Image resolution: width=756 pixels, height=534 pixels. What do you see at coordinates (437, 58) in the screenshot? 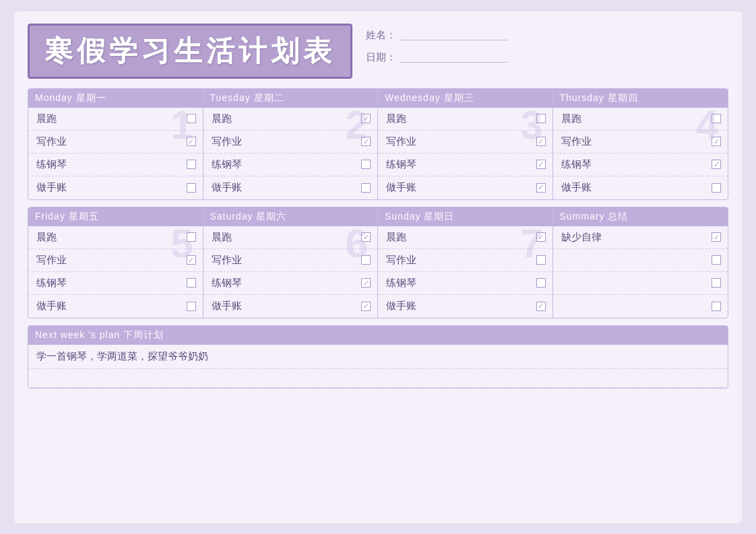
I see `date-field-row: 日期：` at bounding box center [437, 58].